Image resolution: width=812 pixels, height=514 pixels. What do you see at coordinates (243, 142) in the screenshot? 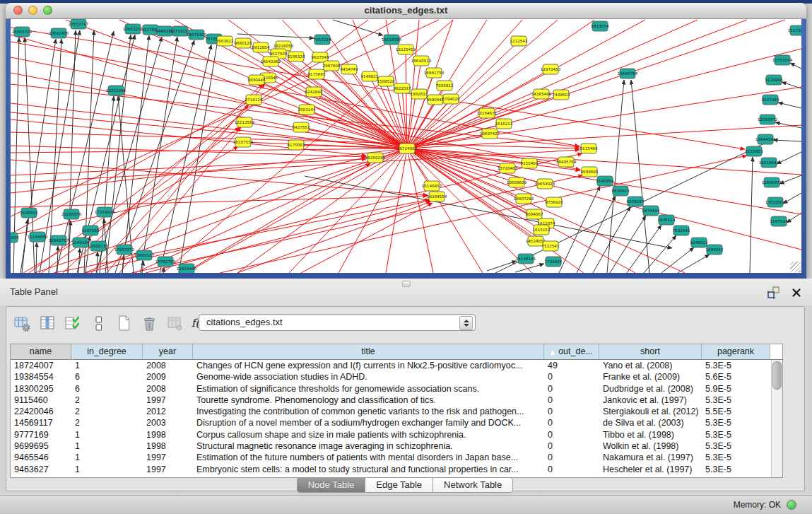
I see `graph-node: 18107554` at bounding box center [243, 142].